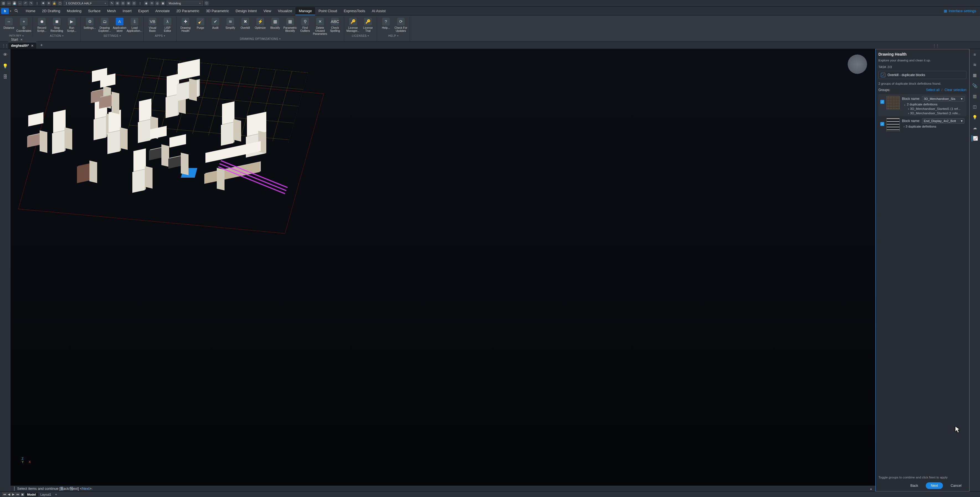  What do you see at coordinates (90, 25) in the screenshot?
I see `ribbon-settings: ⚙Settings...` at bounding box center [90, 25].